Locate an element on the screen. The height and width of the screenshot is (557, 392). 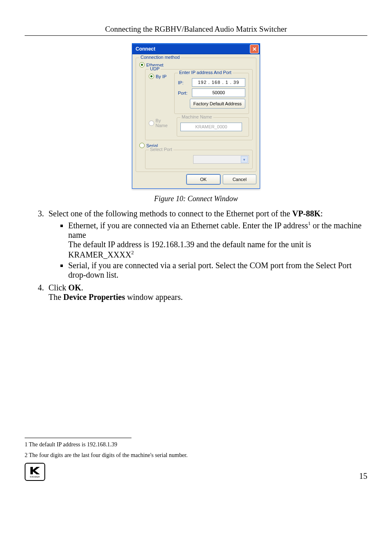
head-rule is located at coordinates (196, 35).